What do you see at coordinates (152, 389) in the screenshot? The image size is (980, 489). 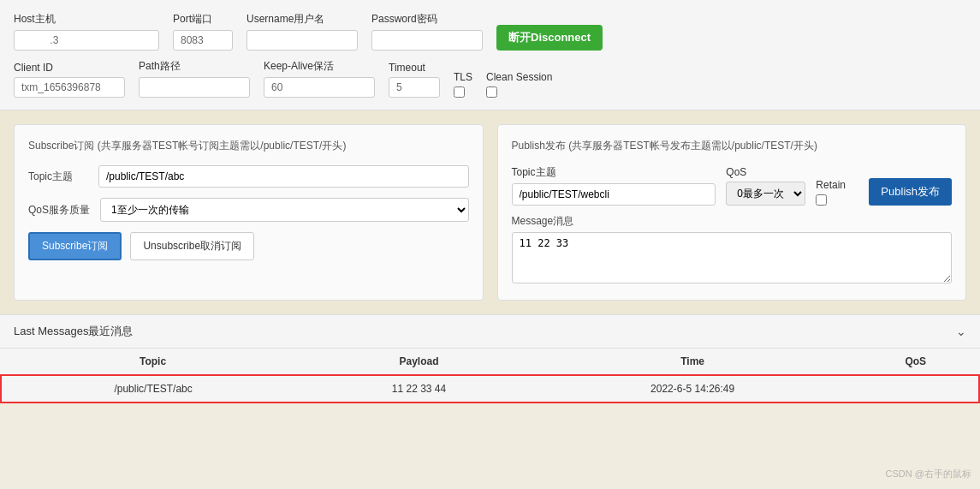 I see `row-topic: /public/TEST/abc` at bounding box center [152, 389].